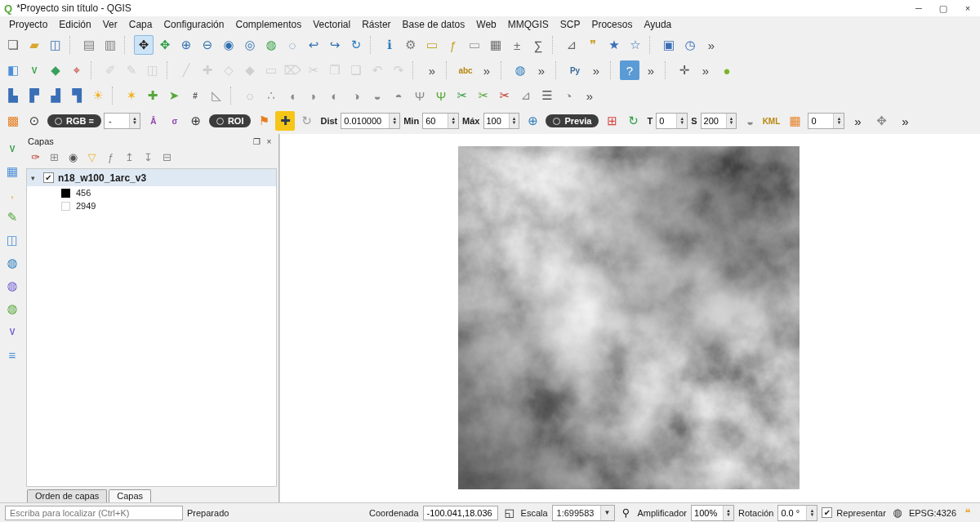 This screenshot has height=522, width=980. I want to click on more-crosshair-button: », so click(706, 70).